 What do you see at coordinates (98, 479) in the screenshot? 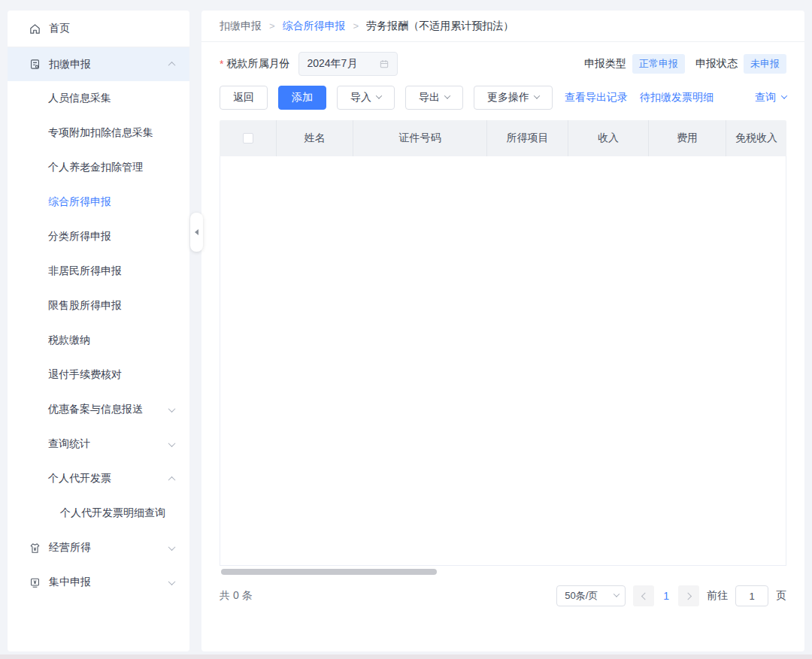
I see `sidebar-item-personal-invoice: 个人代开发票` at bounding box center [98, 479].